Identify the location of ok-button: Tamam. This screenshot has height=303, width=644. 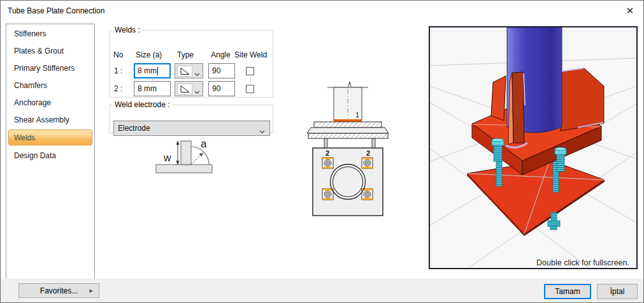
(568, 292).